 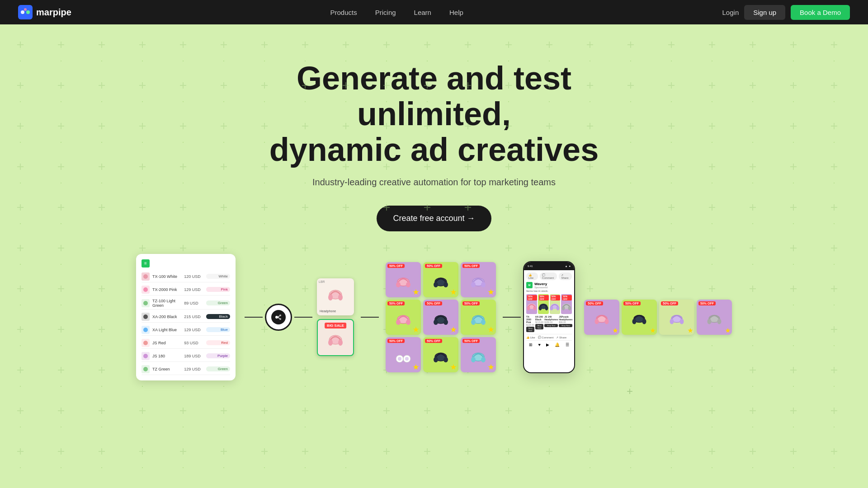 I want to click on logo-text: marpipe, so click(x=54, y=13).